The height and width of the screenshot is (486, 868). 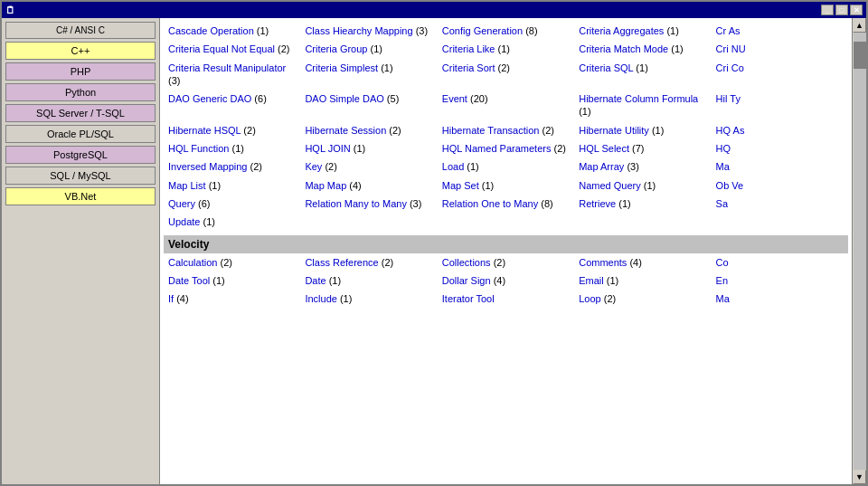 I want to click on cell-named-query: Named Query (1), so click(x=642, y=186).